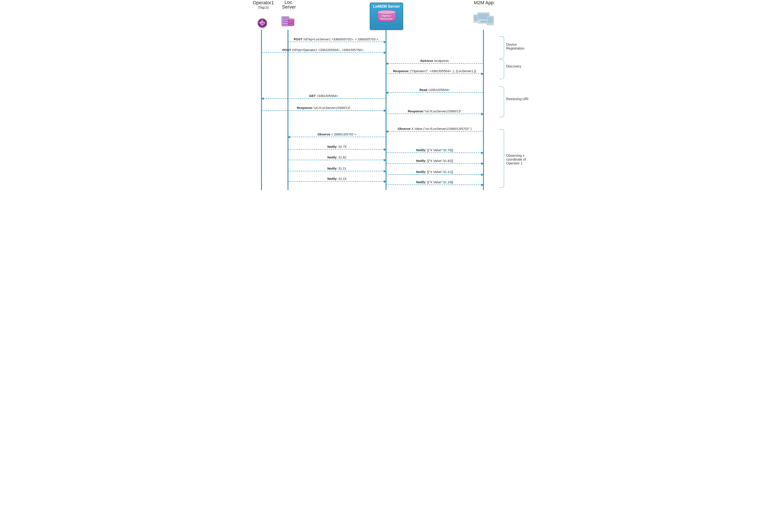  What do you see at coordinates (337, 171) in the screenshot?
I see `message-arrow: Notify: 31.21` at bounding box center [337, 171].